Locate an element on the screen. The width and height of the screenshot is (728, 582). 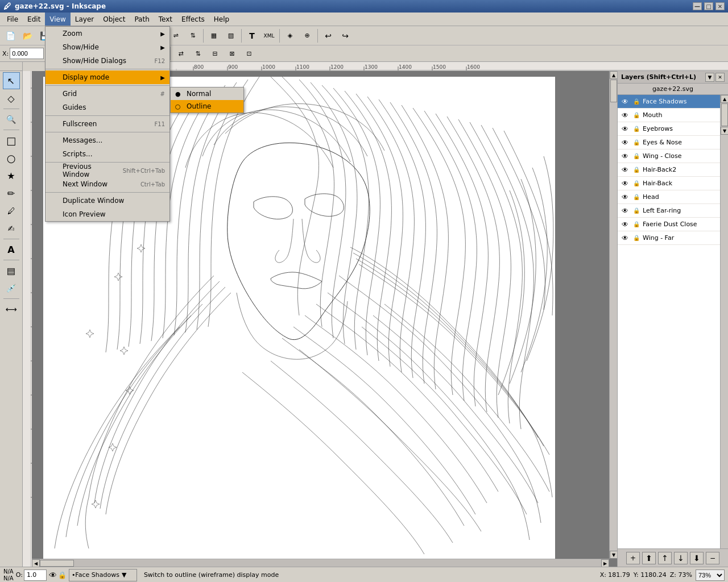
display-normal: ● Normal is located at coordinates (207, 94).